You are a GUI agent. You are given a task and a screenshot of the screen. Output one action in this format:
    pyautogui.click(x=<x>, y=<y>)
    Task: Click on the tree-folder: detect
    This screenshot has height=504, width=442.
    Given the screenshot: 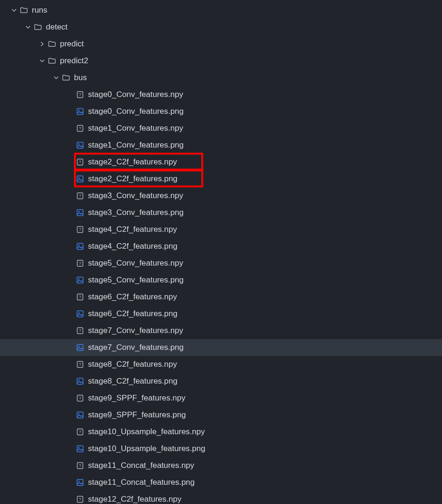 What is the action you would take?
    pyautogui.click(x=221, y=27)
    